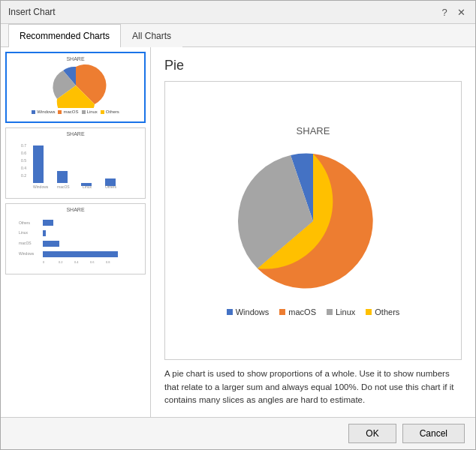 Image resolution: width=476 pixels, height=450 pixels. What do you see at coordinates (313, 387) in the screenshot?
I see `chart-description: A pie chart is used to show proportions …` at bounding box center [313, 387].